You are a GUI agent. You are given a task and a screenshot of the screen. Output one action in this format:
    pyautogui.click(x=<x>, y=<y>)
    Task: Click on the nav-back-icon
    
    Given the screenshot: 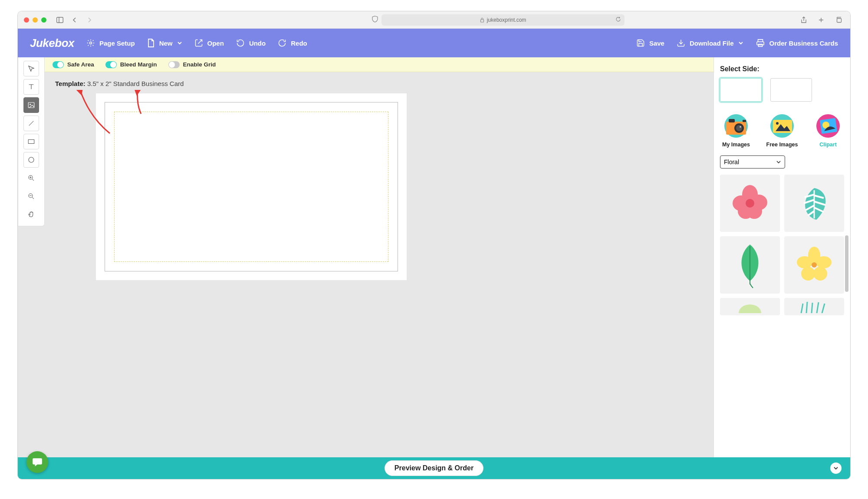 What is the action you would take?
    pyautogui.click(x=75, y=20)
    